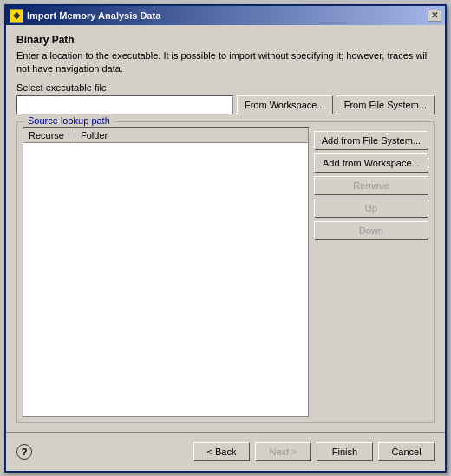 The width and height of the screenshot is (451, 476). What do you see at coordinates (226, 16) in the screenshot?
I see `title-bar: ◆ Import Memory Analysis Data ✕` at bounding box center [226, 16].